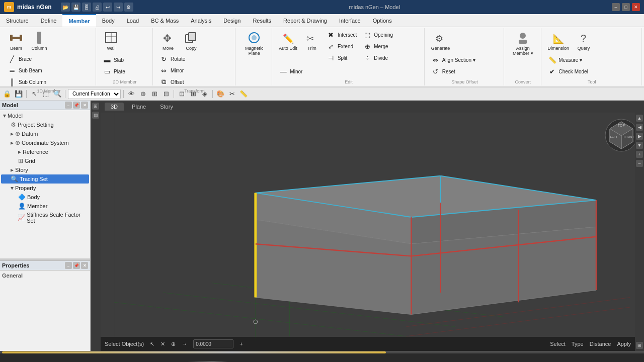 The width and height of the screenshot is (644, 362). What do you see at coordinates (291, 71) in the screenshot?
I see `minor-btn: — Minor` at bounding box center [291, 71].